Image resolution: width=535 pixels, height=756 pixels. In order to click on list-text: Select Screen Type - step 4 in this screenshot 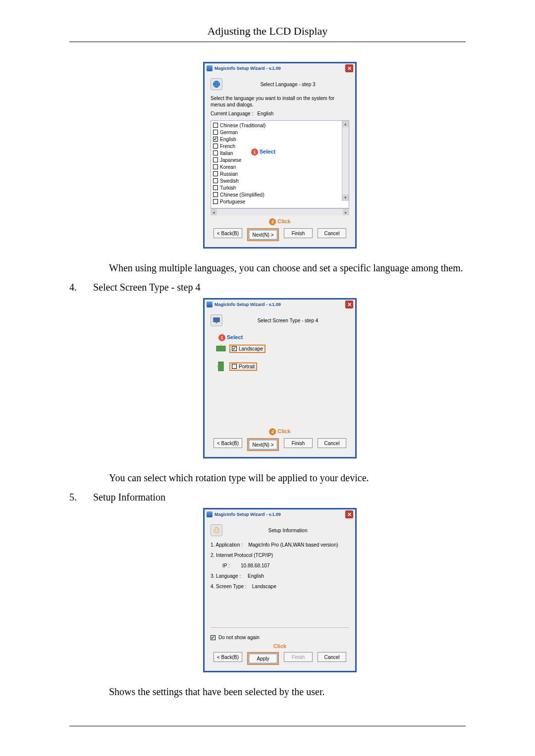, I will do `click(147, 287)`.